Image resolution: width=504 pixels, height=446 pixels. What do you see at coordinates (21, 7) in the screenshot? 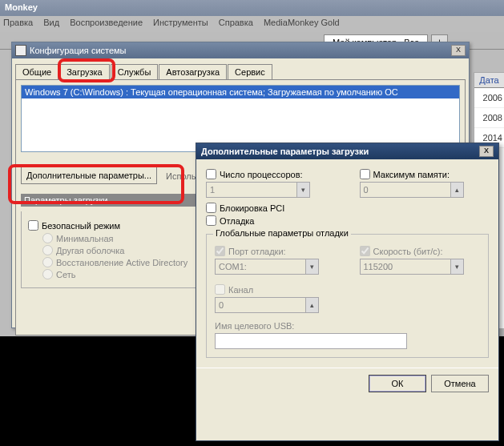
I see `app-title: Monkey` at bounding box center [21, 7].